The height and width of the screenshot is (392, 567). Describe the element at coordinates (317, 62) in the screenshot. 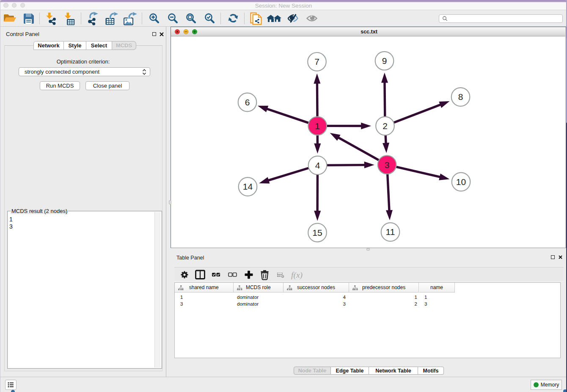

I see `svg-text: 7` at that location.